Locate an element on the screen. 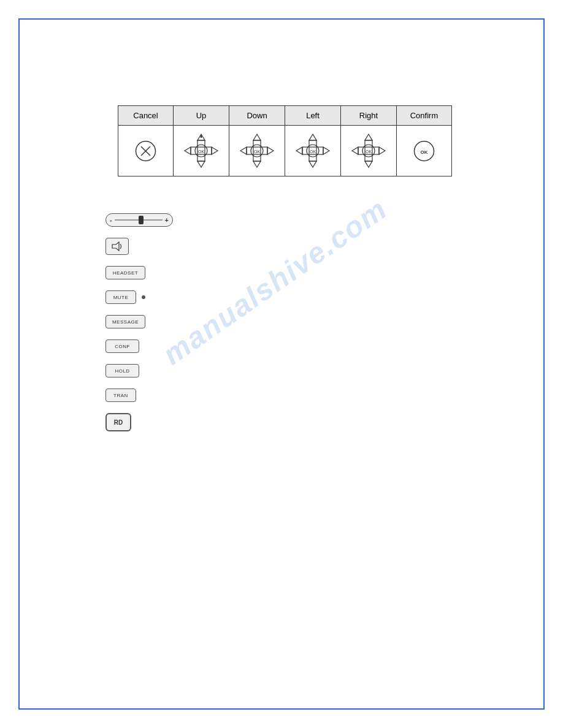 This screenshot has width=563, height=728. message-button: MESSAGE is located at coordinates (125, 322).